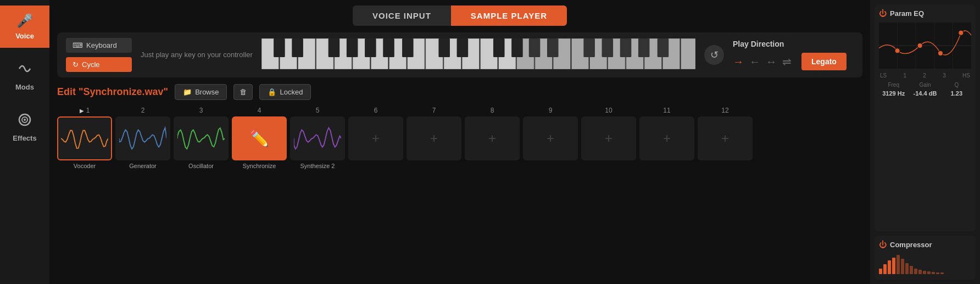 This screenshot has width=980, height=284. What do you see at coordinates (957, 93) in the screenshot?
I see `q-value: 1.23` at bounding box center [957, 93].